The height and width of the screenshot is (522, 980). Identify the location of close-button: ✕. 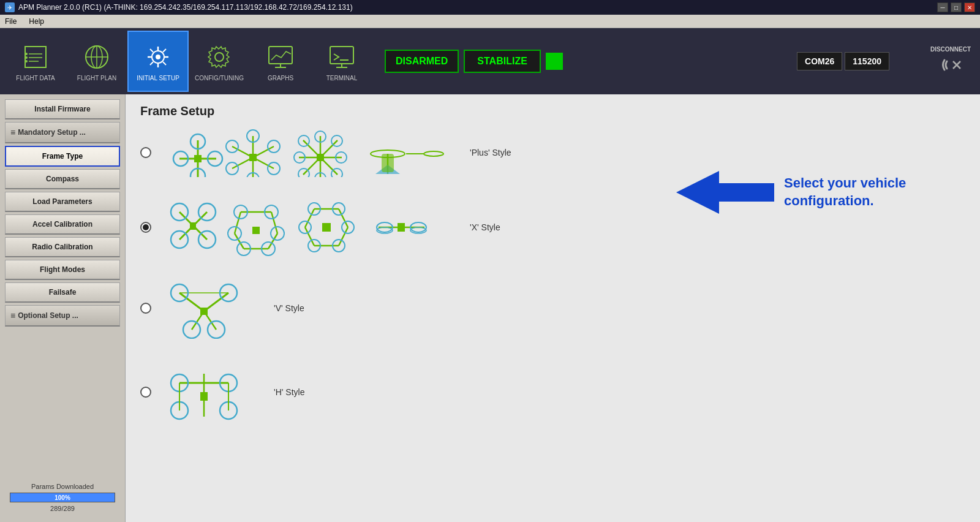
(970, 7).